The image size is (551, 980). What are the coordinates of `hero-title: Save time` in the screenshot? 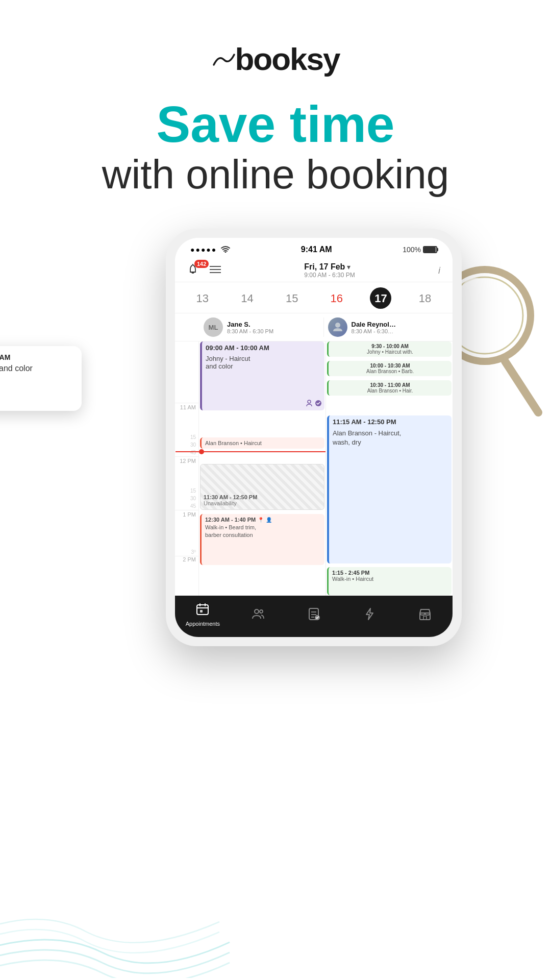 It's located at (276, 125).